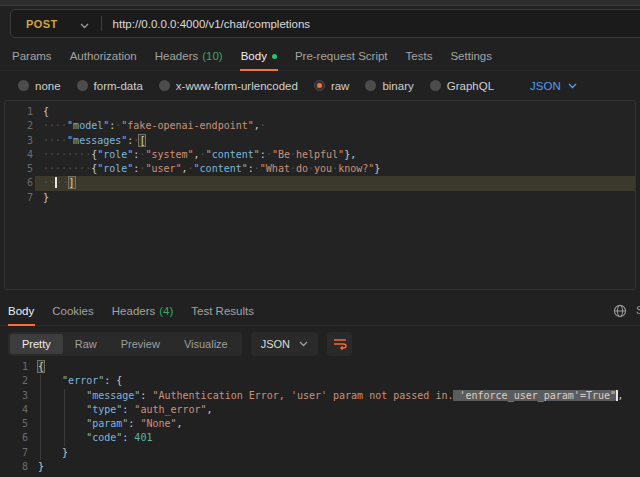 This screenshot has height=477, width=640. What do you see at coordinates (19, 155) in the screenshot?
I see `line-number: 4` at bounding box center [19, 155].